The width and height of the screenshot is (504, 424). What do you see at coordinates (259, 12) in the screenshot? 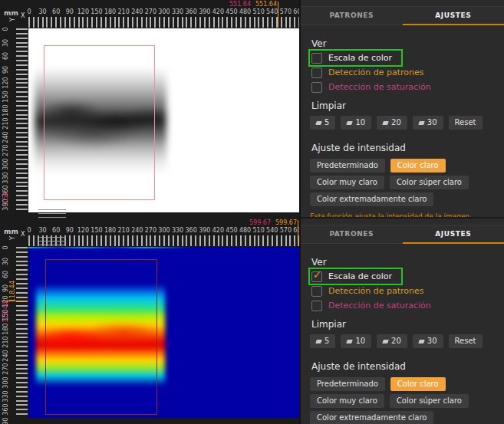
I see `x-tick-label: 510` at bounding box center [259, 12].